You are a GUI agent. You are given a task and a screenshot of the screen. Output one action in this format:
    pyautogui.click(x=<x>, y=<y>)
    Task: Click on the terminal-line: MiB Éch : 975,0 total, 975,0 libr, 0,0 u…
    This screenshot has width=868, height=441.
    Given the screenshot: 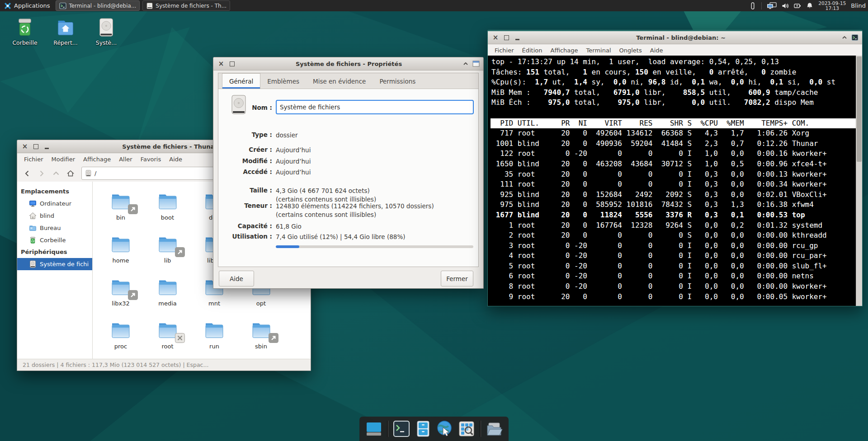 What is the action you would take?
    pyautogui.click(x=674, y=103)
    